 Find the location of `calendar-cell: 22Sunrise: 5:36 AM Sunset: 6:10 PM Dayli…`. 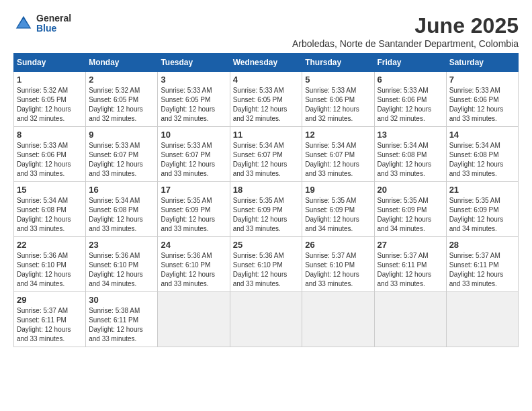

calendar-cell: 22Sunrise: 5:36 AM Sunset: 6:10 PM Dayli… is located at coordinates (50, 265).